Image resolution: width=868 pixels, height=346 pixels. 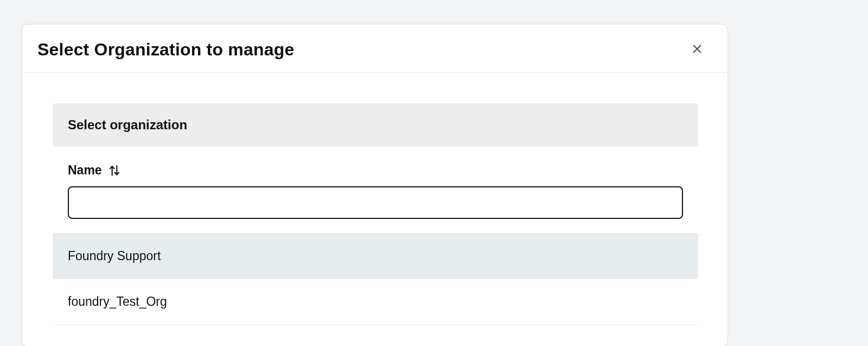 I want to click on section-header-label: Select organization, so click(x=375, y=125).